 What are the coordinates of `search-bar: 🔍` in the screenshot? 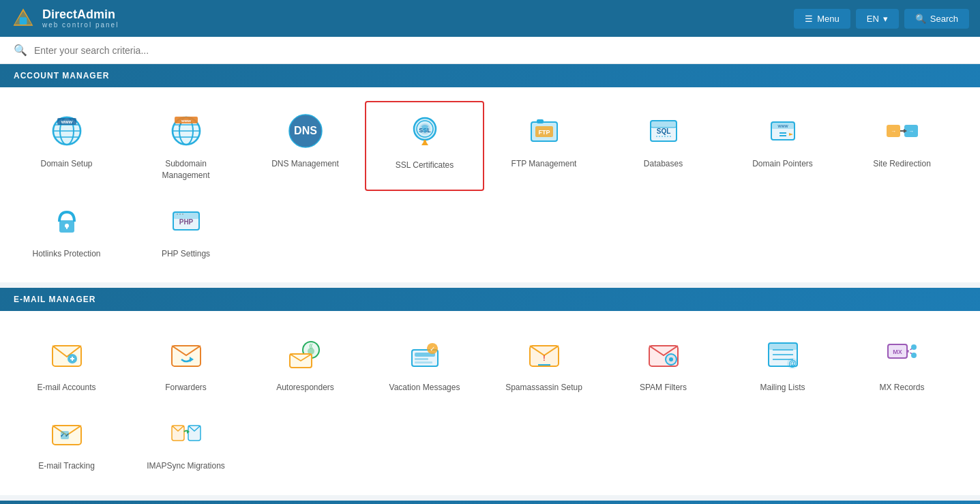 It's located at (490, 50).